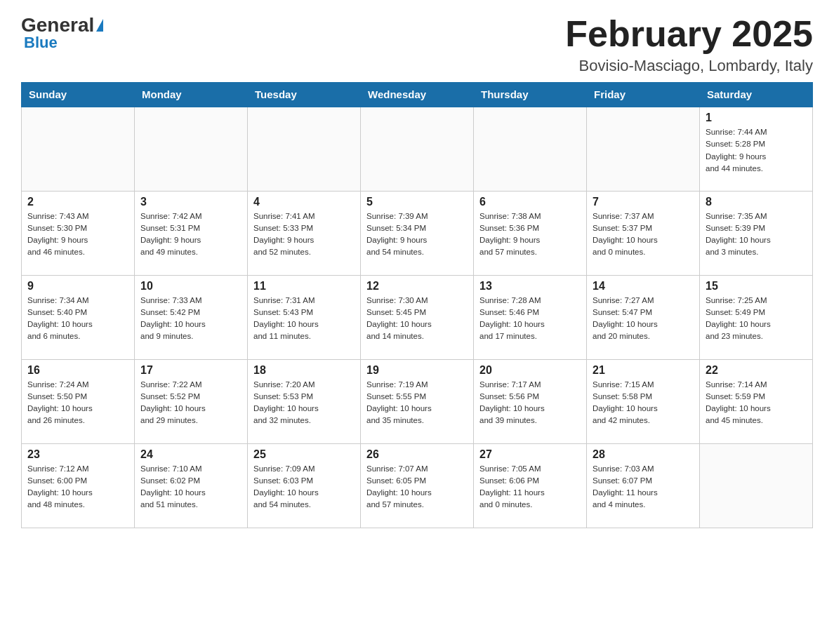 Image resolution: width=834 pixels, height=644 pixels. I want to click on calendar-cell: 13Sunrise: 7:28 AM Sunset: 5:46 PM Dayli…, so click(531, 317).